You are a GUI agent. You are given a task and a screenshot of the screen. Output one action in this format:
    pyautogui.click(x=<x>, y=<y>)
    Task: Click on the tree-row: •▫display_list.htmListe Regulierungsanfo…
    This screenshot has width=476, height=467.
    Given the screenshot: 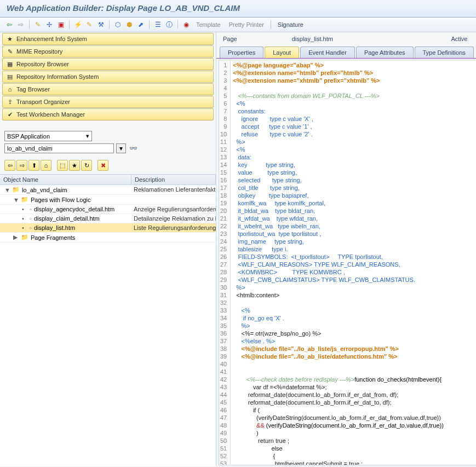 What is the action you would take?
    pyautogui.click(x=108, y=228)
    